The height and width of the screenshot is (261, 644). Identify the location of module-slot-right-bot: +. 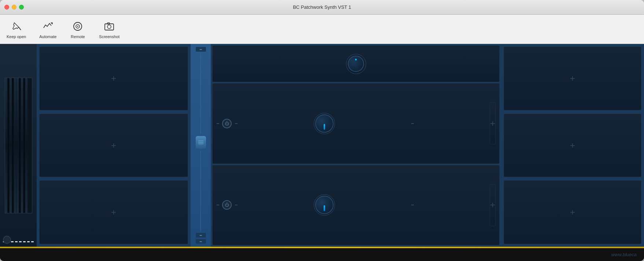
(493, 205).